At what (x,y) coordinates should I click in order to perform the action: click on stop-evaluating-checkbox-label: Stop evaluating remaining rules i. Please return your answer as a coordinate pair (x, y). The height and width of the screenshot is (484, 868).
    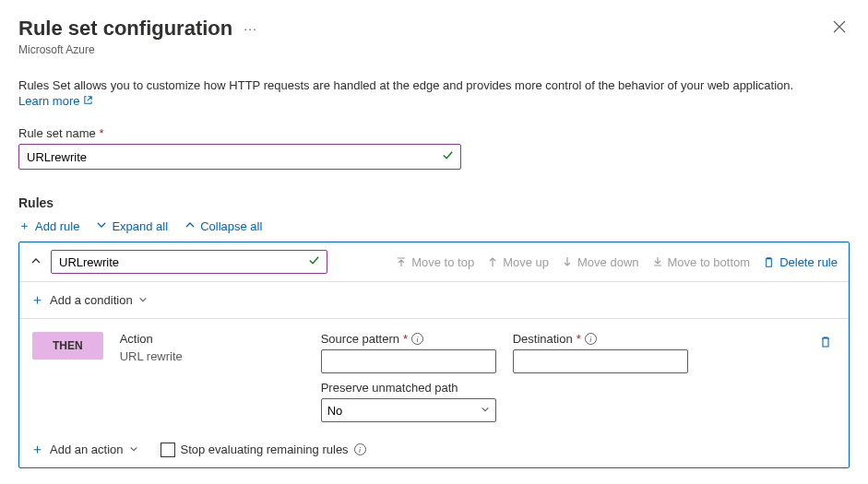
    Looking at the image, I should click on (264, 450).